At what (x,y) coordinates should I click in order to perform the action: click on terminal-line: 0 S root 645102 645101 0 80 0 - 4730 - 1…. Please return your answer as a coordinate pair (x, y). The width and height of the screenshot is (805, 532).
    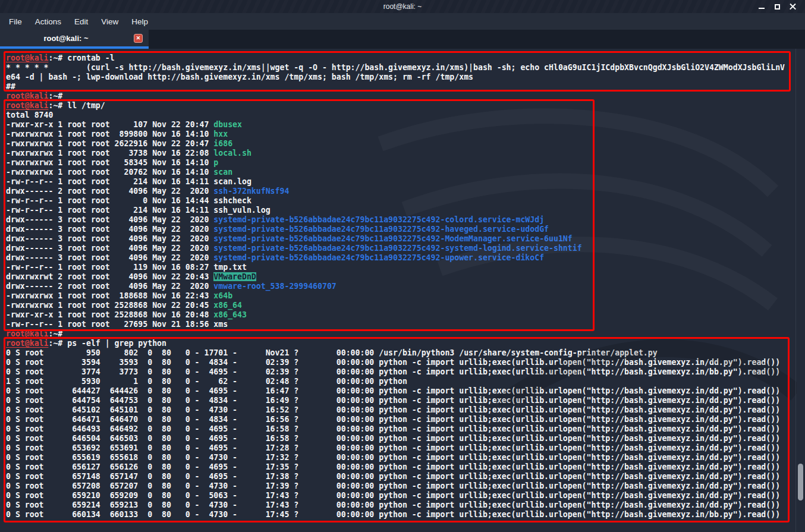
    Looking at the image, I should click on (405, 410).